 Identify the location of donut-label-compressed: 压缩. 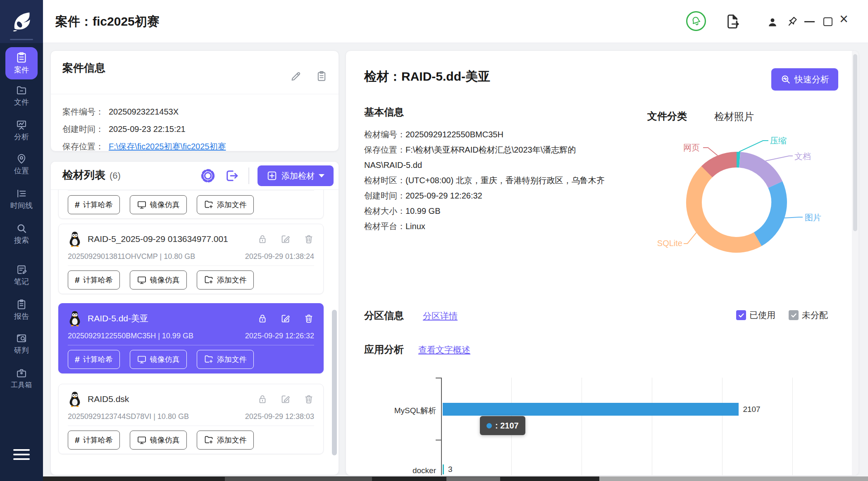
(778, 141).